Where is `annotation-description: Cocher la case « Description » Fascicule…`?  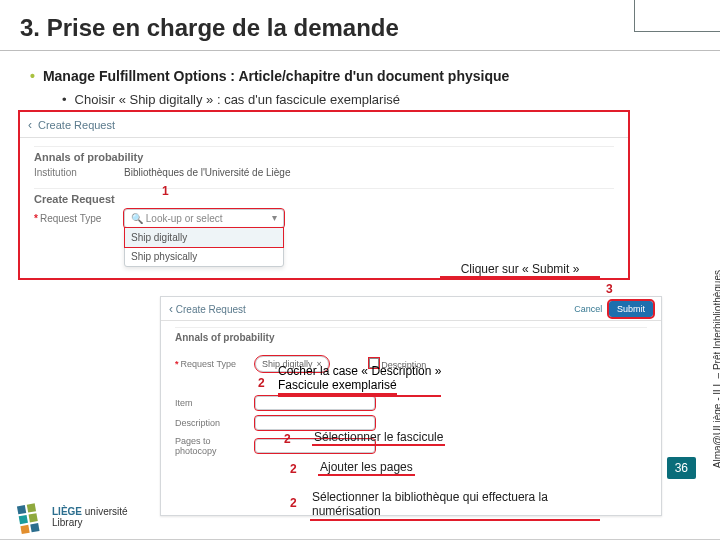
annotation-description: Cocher la case « Description » Fascicule… is located at coordinates (360, 380).